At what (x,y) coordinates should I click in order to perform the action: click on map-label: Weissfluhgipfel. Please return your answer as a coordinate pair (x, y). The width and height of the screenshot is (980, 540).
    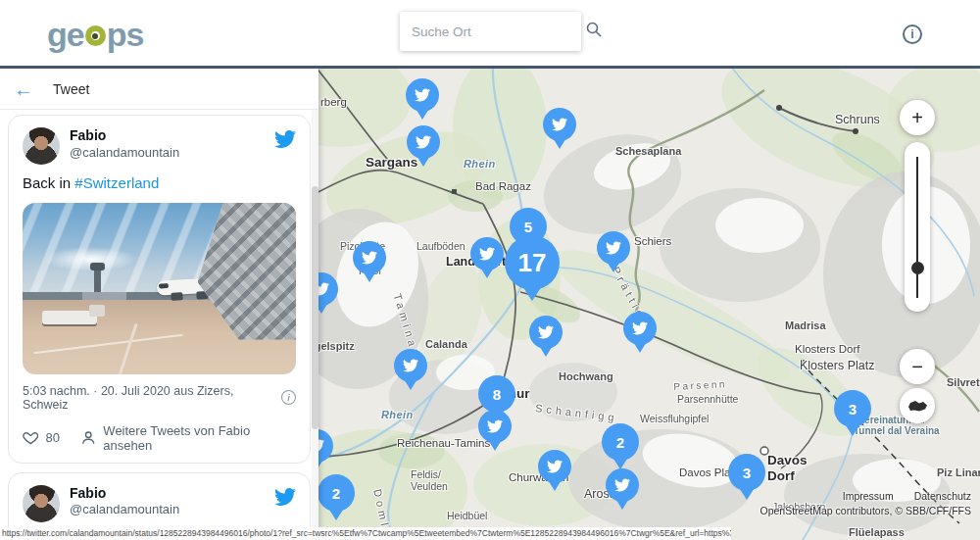
    Looking at the image, I should click on (674, 418).